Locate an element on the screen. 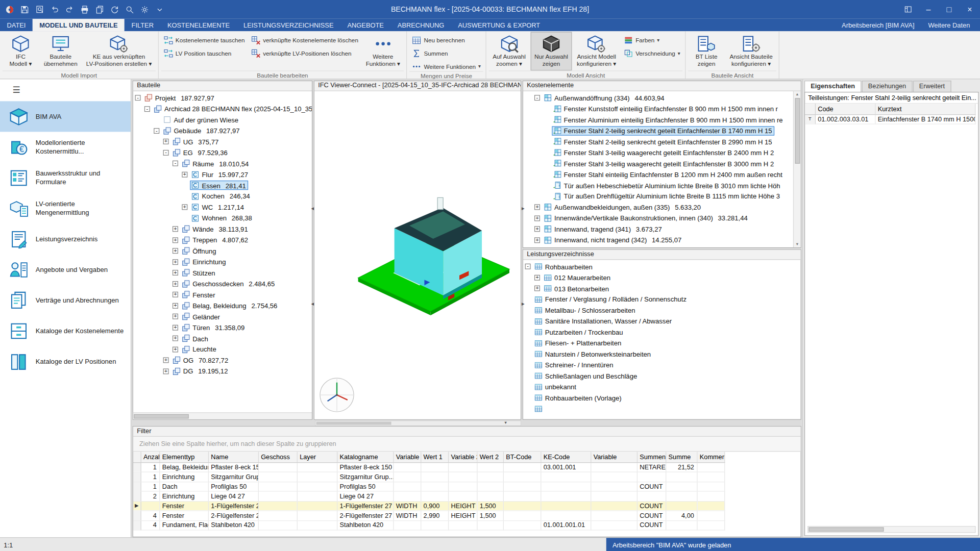 Image resolution: width=980 pixels, height=551 pixels. tree-item-fenster-stahl-3-teilig-waagerecht-geteilt-einfachfenster-b-3000-mm-h-2: Fenster Stahl 3-teilig waagerecht geteil… is located at coordinates (658, 163).